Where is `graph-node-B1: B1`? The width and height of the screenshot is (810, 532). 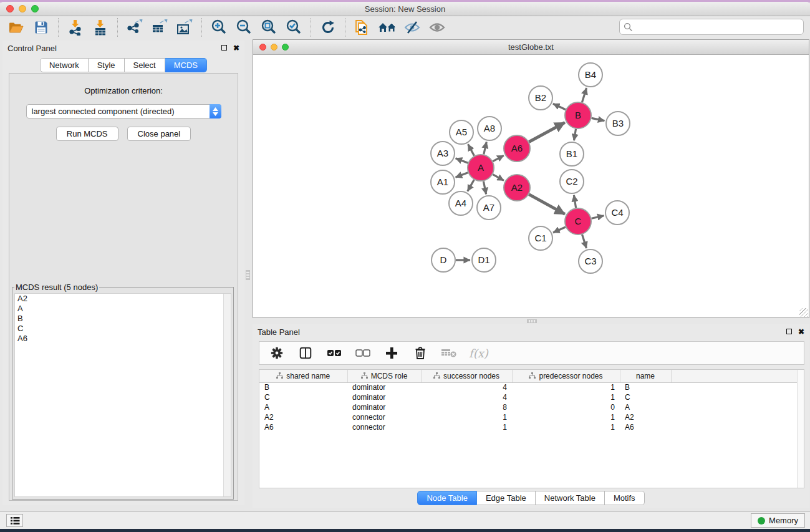 graph-node-B1: B1 is located at coordinates (572, 154).